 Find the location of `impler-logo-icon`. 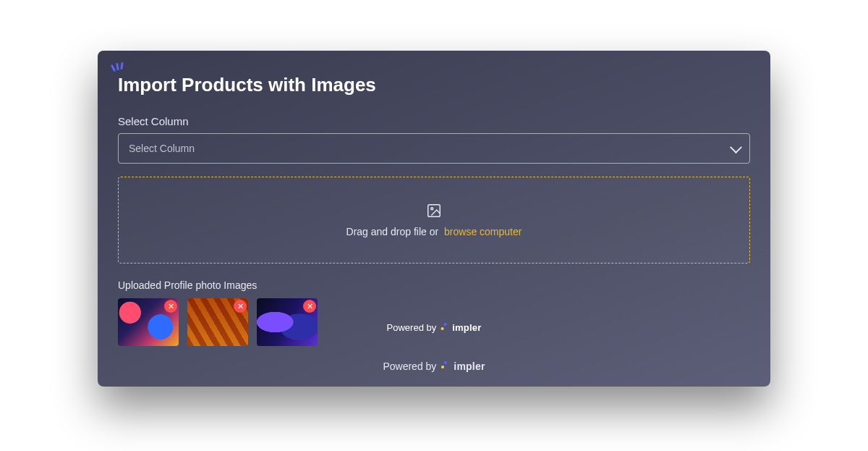

impler-logo-icon is located at coordinates (445, 366).